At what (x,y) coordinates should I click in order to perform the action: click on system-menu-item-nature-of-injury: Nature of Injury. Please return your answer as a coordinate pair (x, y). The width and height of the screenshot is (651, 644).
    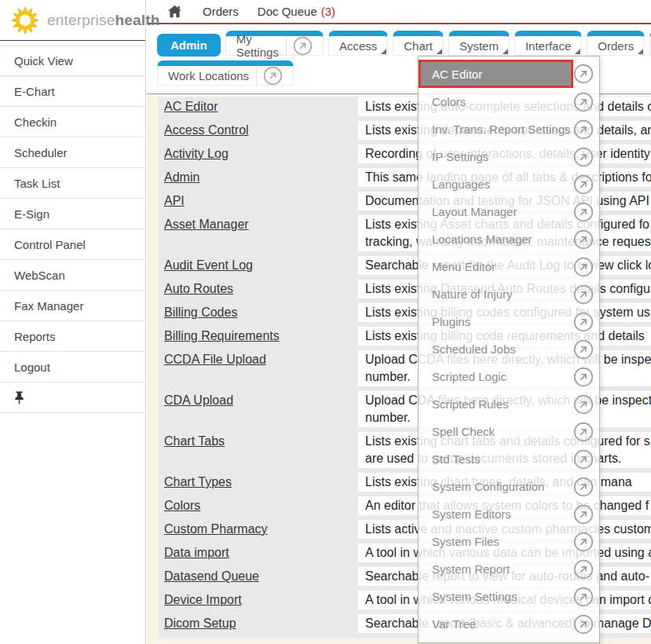
    Looking at the image, I should click on (509, 294).